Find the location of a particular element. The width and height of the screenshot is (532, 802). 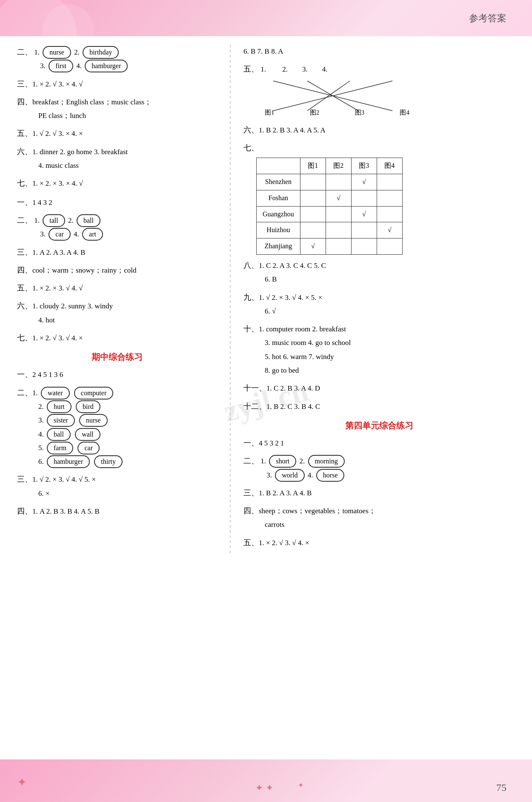

table-row: Shenzhen √ is located at coordinates (329, 182).